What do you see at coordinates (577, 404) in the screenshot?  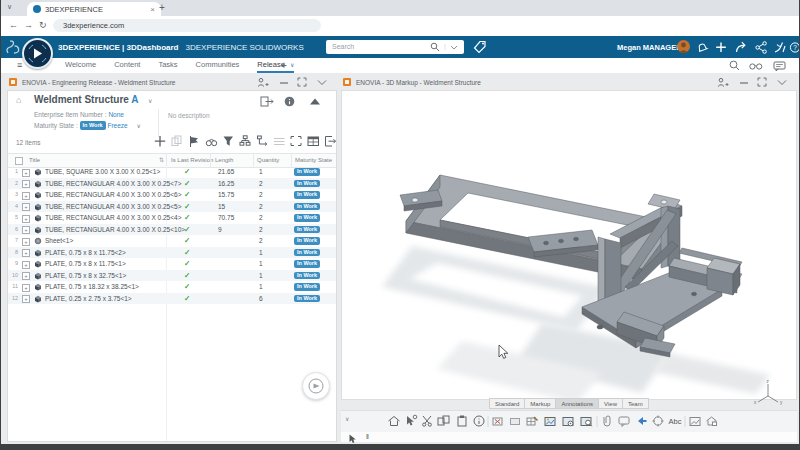 I see `viewer-tab-annotations: Annotations` at bounding box center [577, 404].